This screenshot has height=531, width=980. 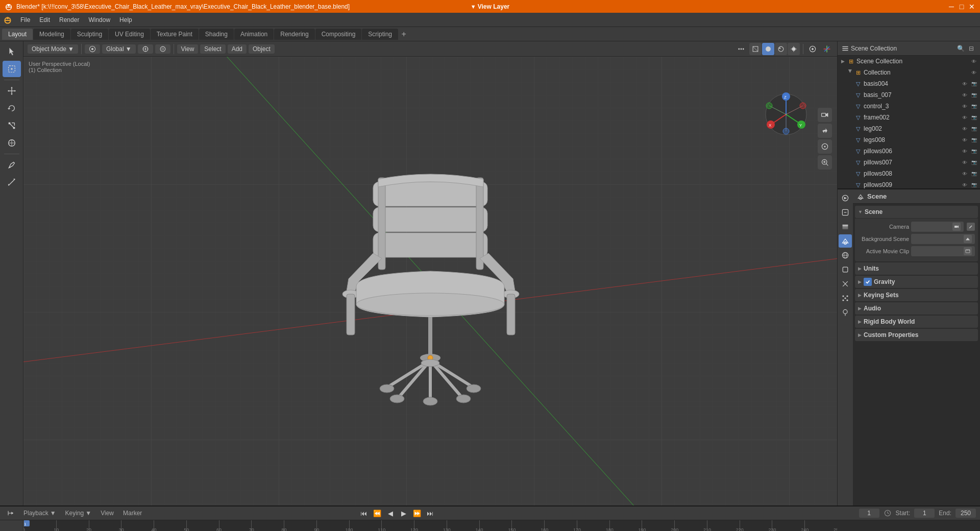 What do you see at coordinates (974, 61) in the screenshot?
I see `oi-eye-icon: 👁` at bounding box center [974, 61].